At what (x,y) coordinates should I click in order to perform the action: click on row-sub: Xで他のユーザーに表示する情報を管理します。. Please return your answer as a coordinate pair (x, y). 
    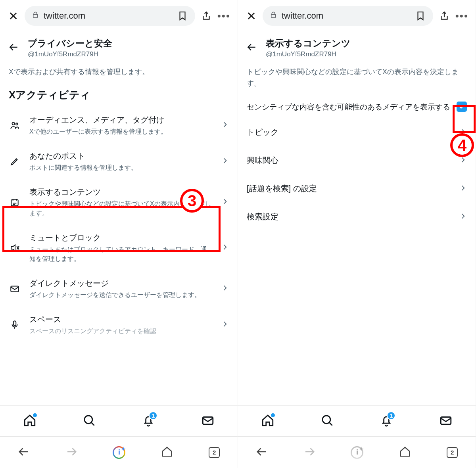
    Looking at the image, I should click on (121, 132).